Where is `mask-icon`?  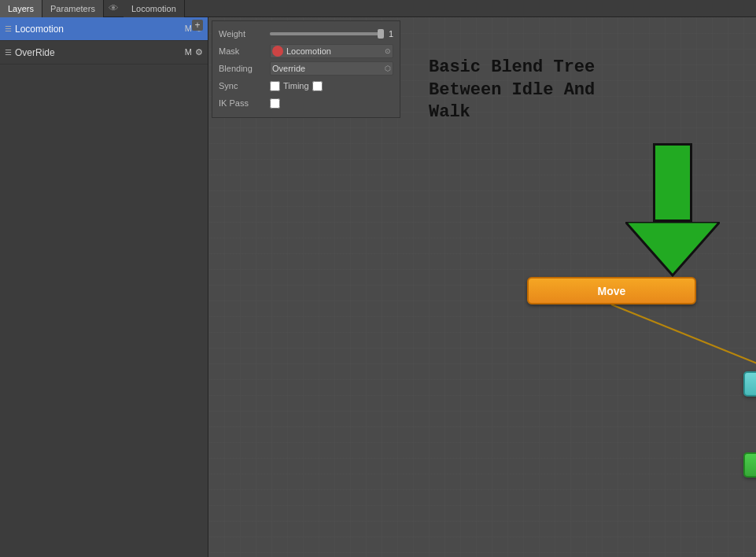 mask-icon is located at coordinates (278, 51).